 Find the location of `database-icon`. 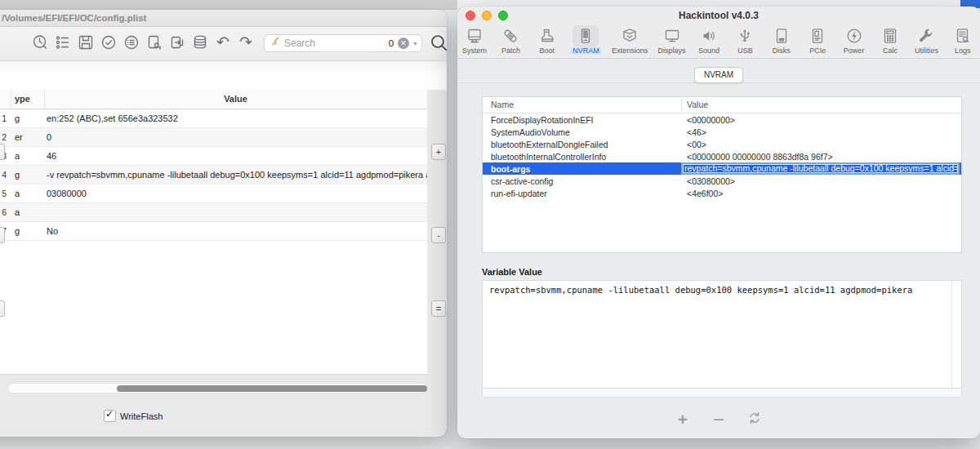

database-icon is located at coordinates (200, 42).